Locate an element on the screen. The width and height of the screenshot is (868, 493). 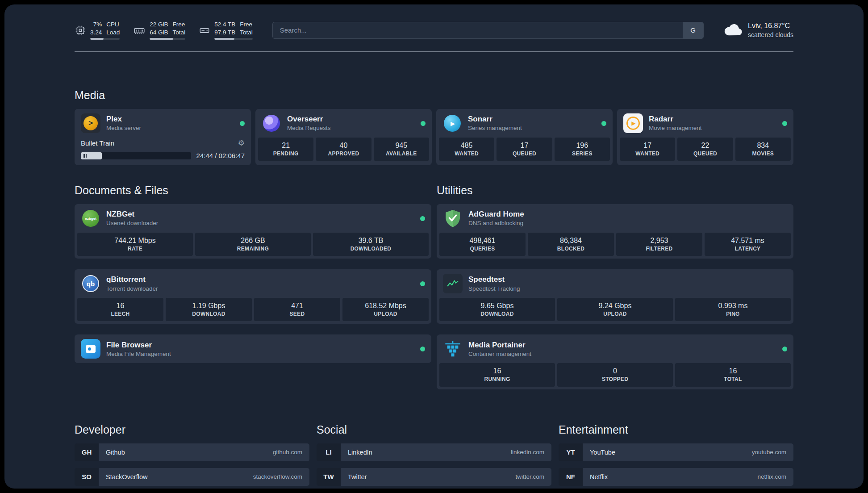
bookmark-abbr: LI is located at coordinates (329, 452).